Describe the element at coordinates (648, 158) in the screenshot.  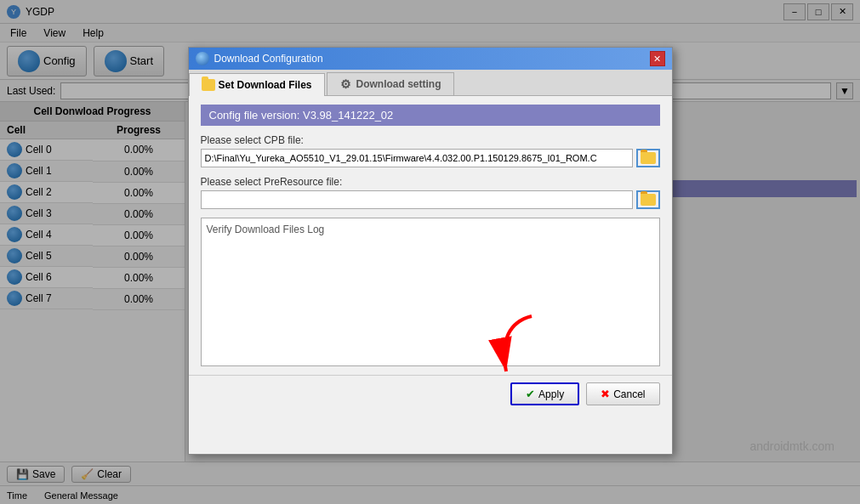
I see `cpb-browse-button` at that location.